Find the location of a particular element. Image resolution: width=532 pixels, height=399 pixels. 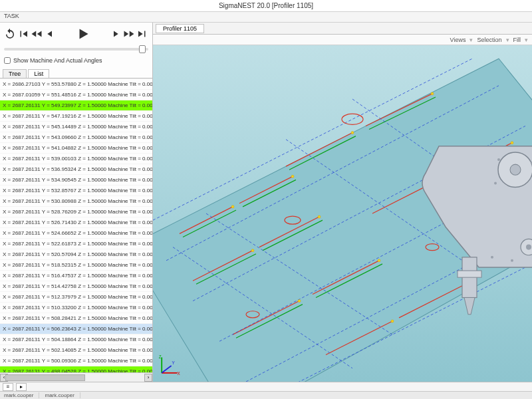

bottom-tab-1: ≡ is located at coordinates (8, 387).